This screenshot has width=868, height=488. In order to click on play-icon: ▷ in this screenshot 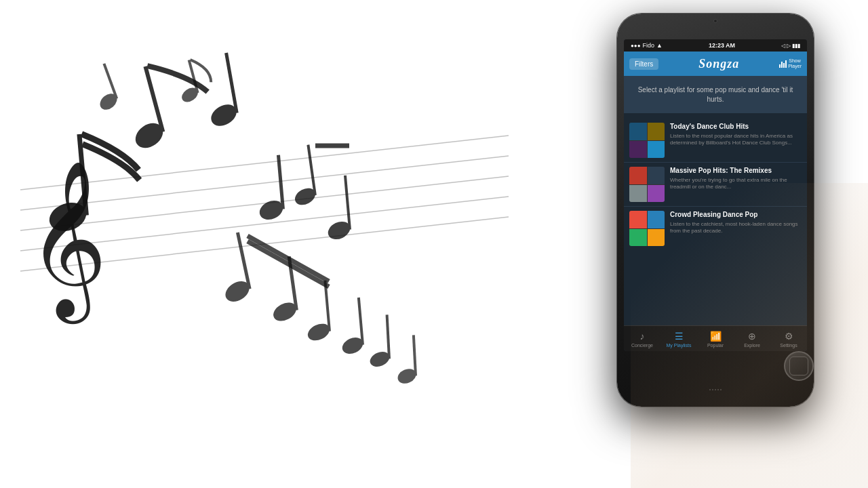, I will do `click(789, 46)`.